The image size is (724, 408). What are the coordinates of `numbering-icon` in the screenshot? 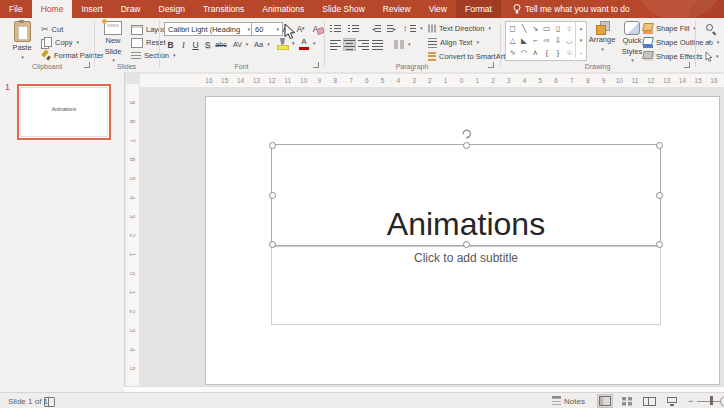 It's located at (354, 28).